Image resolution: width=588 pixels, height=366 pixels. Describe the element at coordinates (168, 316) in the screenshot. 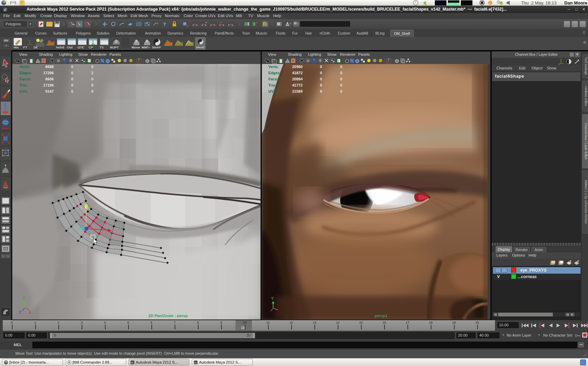

I see `svg-text: 2D Pan/Zoom : persp` at that location.